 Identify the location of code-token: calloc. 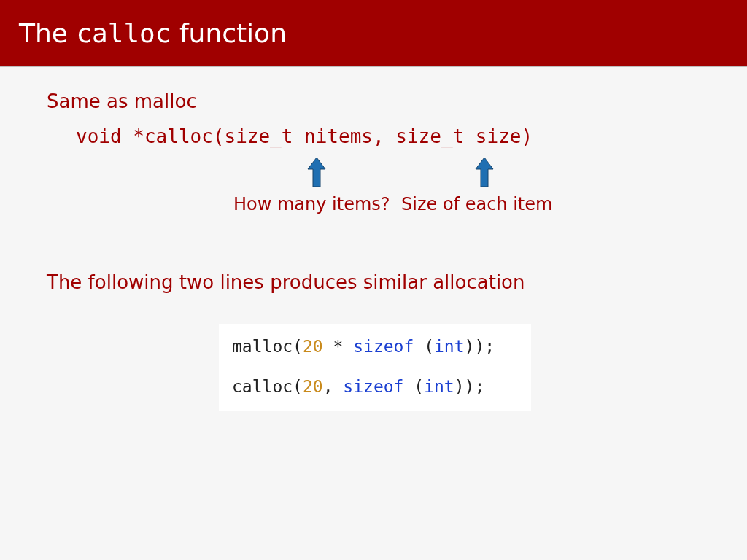
(263, 386).